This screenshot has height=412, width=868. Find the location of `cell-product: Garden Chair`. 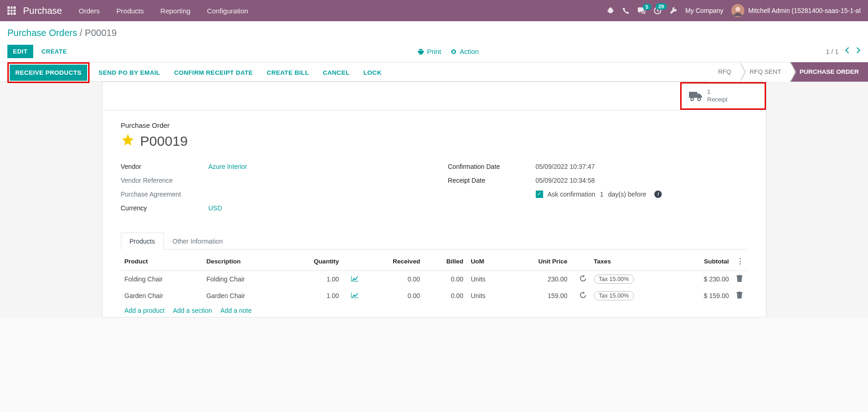

cell-product: Garden Chair is located at coordinates (162, 296).